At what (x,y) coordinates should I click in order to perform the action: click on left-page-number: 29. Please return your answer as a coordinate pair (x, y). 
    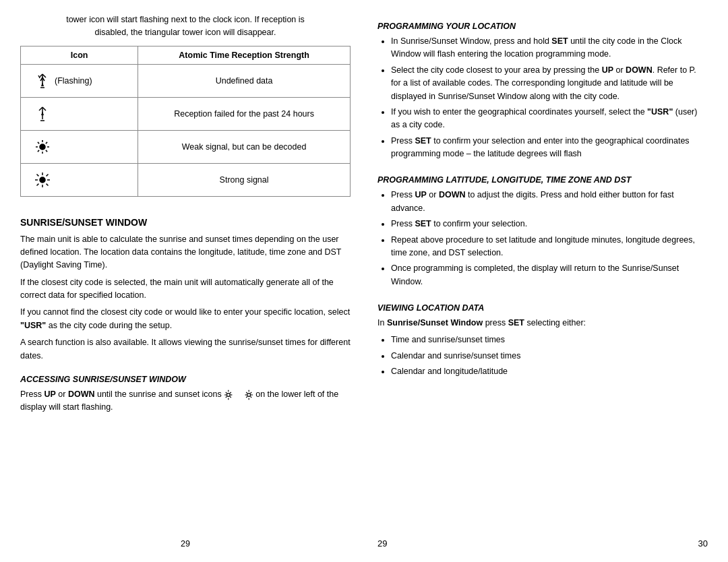
    Looking at the image, I should click on (185, 544).